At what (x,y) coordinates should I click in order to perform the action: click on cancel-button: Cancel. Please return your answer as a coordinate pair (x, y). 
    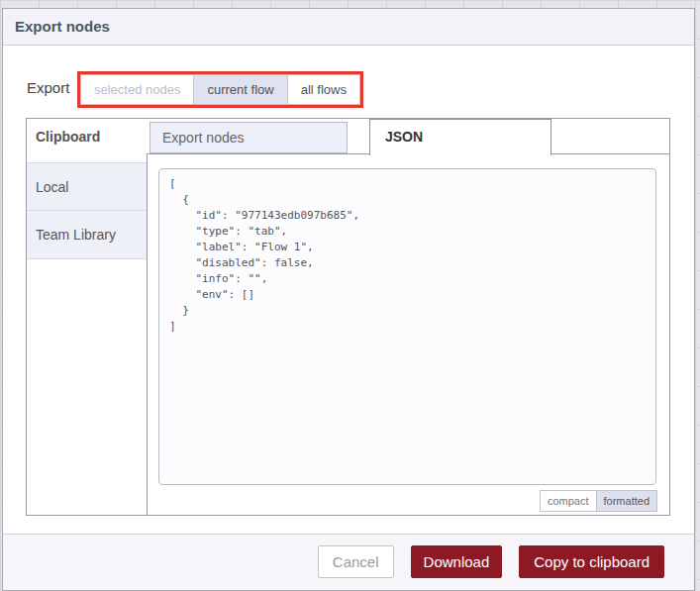
    Looking at the image, I should click on (356, 562).